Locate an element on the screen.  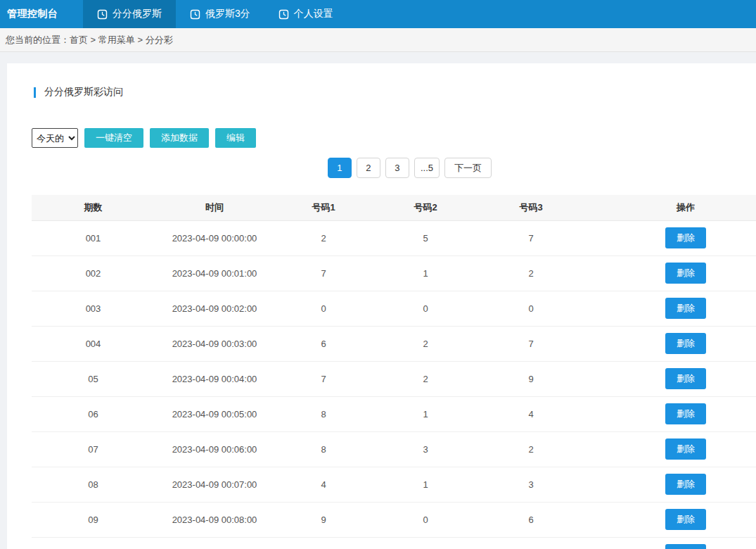
cell-number1: 4 is located at coordinates (323, 484).